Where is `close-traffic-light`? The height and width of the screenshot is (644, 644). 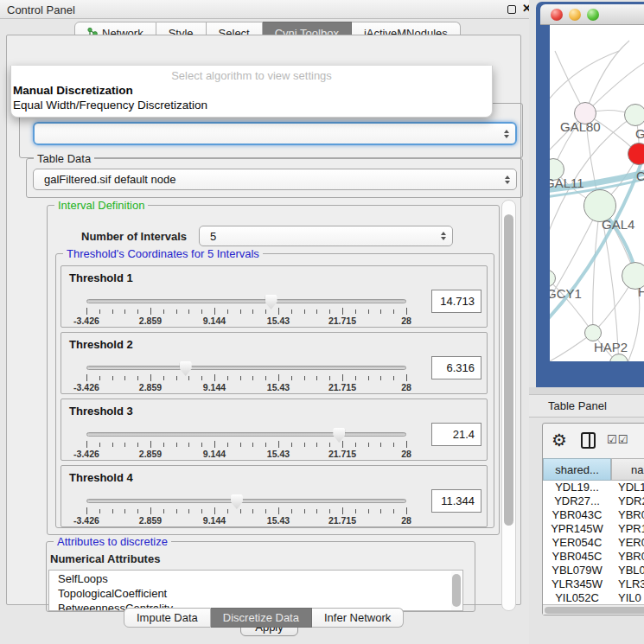
close-traffic-light is located at coordinates (557, 15).